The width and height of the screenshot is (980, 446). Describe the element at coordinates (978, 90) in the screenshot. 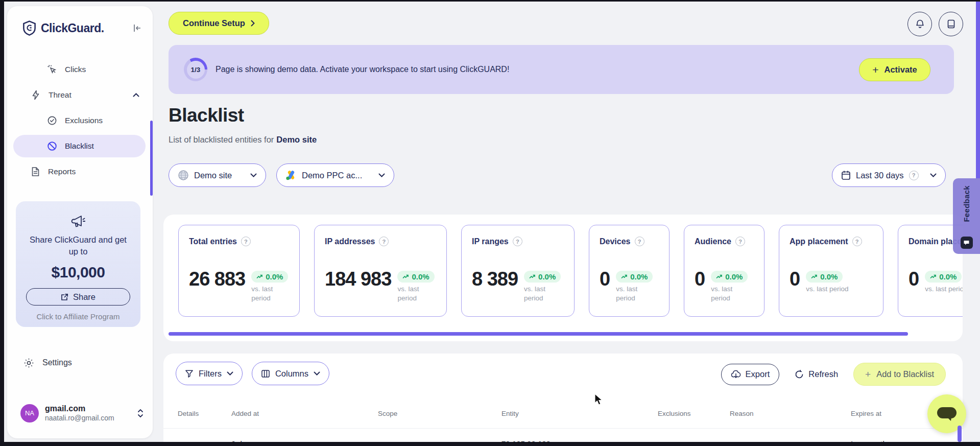

I see `page-scrollbar-thumb` at that location.